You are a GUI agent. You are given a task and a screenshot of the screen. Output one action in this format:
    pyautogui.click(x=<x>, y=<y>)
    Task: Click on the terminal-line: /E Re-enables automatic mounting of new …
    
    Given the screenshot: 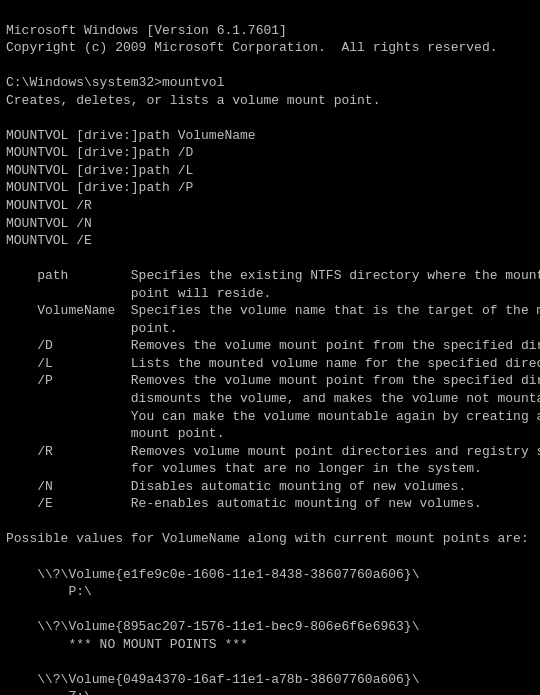 What is the action you would take?
    pyautogui.click(x=270, y=504)
    